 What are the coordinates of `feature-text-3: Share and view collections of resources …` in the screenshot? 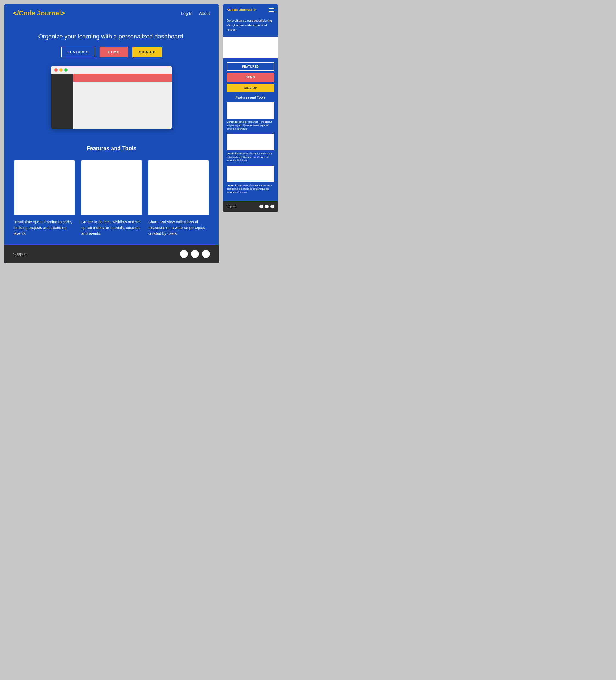 It's located at (179, 228).